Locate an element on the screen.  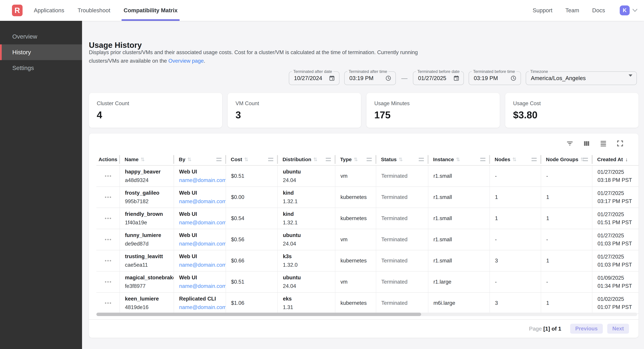
nav-item-docs: Docs is located at coordinates (598, 10).